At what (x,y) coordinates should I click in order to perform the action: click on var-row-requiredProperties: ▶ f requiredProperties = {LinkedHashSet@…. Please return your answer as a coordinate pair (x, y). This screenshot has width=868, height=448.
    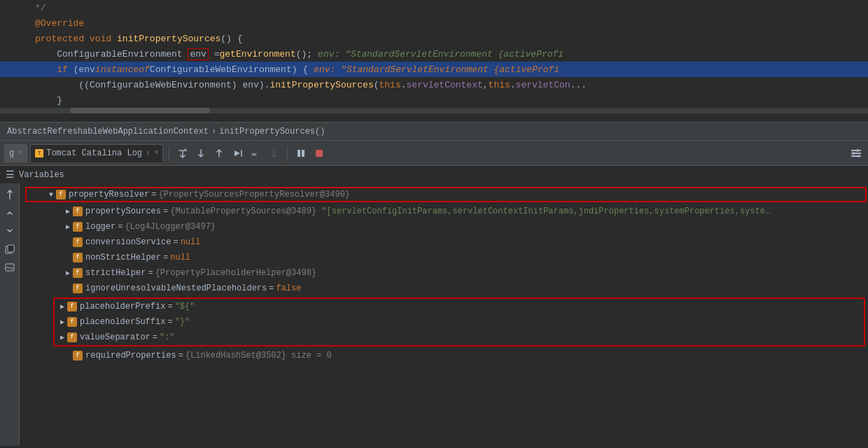
    Looking at the image, I should click on (444, 356).